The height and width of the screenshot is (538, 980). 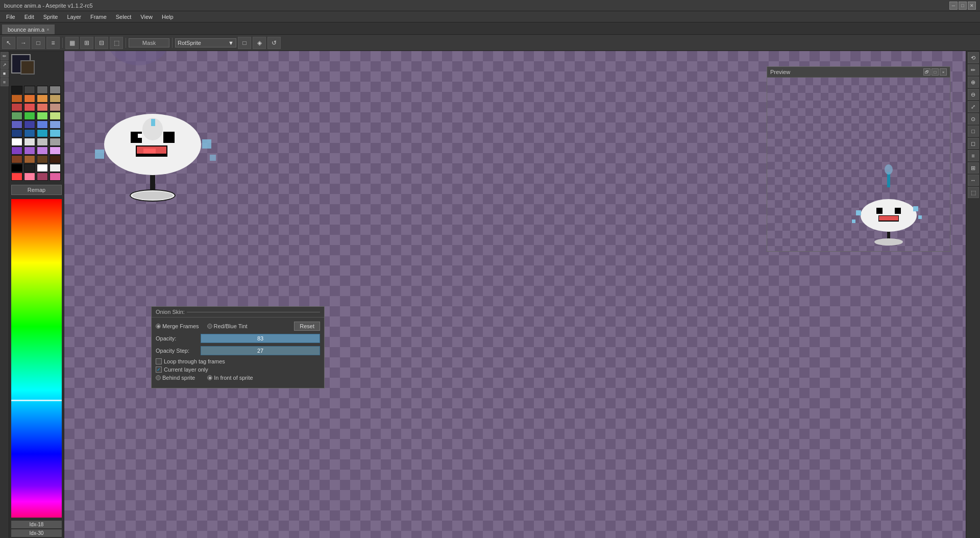 I want to click on tool-extra1: □, so click(x=244, y=43).